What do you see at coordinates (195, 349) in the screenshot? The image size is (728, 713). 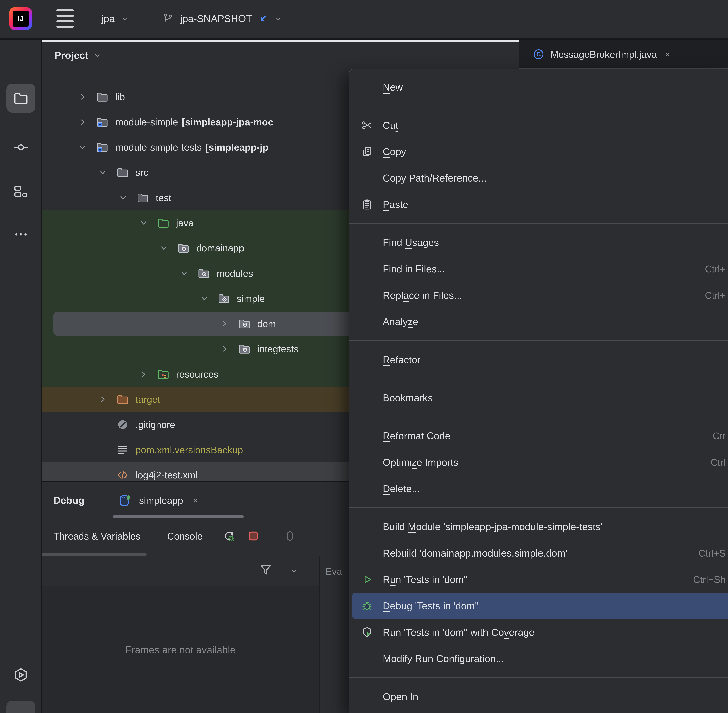 I see `tree-row-integtests: integtests` at bounding box center [195, 349].